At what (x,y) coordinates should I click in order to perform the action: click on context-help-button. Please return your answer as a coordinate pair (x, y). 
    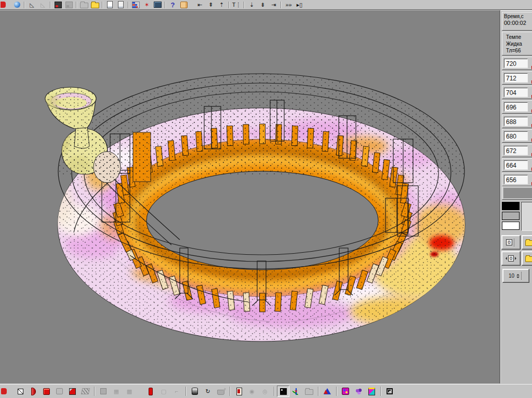
    Looking at the image, I should click on (184, 5).